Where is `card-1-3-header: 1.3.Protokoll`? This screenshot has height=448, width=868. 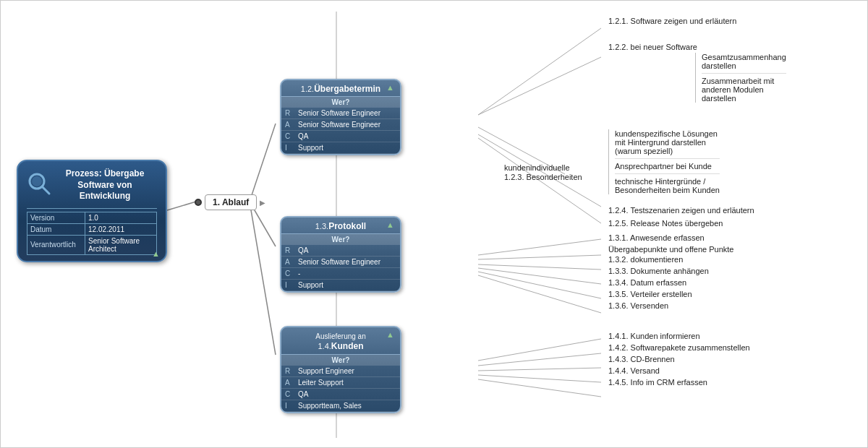
card-1-3-header: 1.3.Protokoll is located at coordinates (341, 225).